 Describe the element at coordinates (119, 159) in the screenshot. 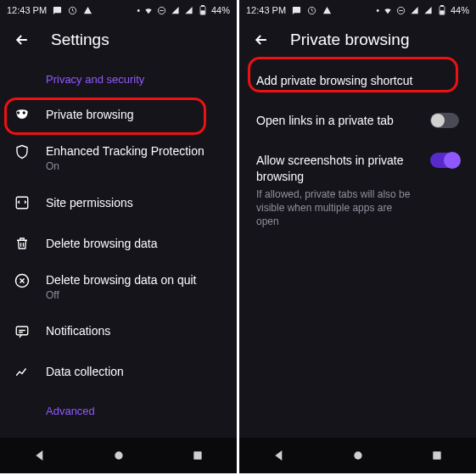

I see `item-etp: Enhanced Tracking Protection On` at that location.